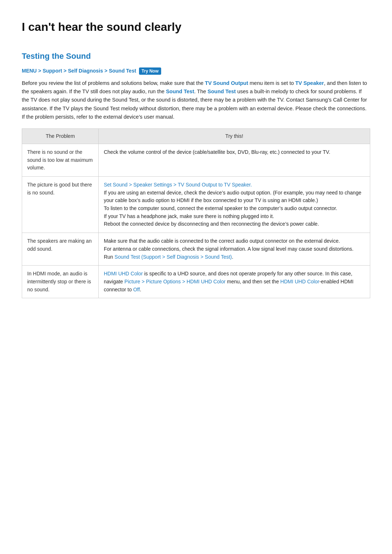  What do you see at coordinates (173, 257) in the screenshot?
I see `link-sound-test-inline: Sound Test (Support > Self Diagnosis > S…` at bounding box center [173, 257].